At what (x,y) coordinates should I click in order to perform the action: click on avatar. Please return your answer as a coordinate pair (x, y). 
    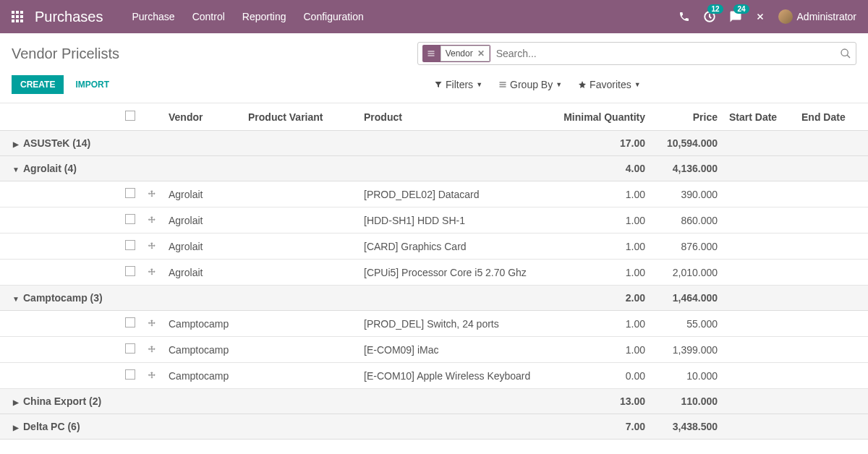
    Looking at the image, I should click on (786, 17).